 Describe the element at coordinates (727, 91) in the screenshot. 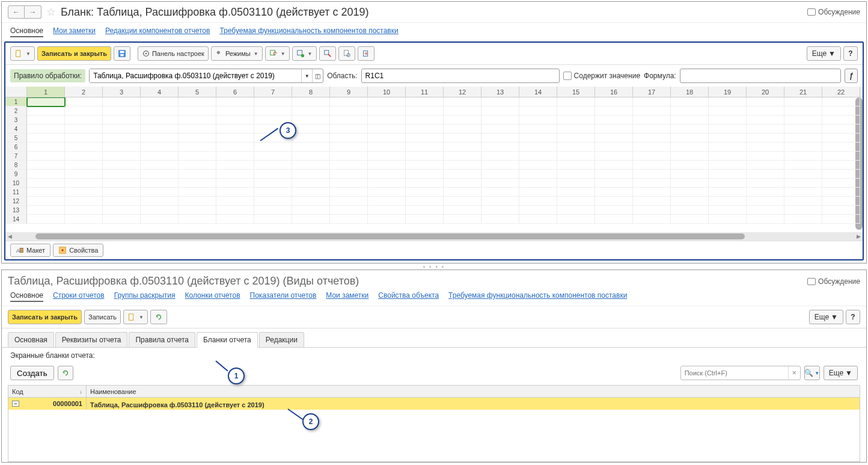

I see `col-header: 19` at that location.